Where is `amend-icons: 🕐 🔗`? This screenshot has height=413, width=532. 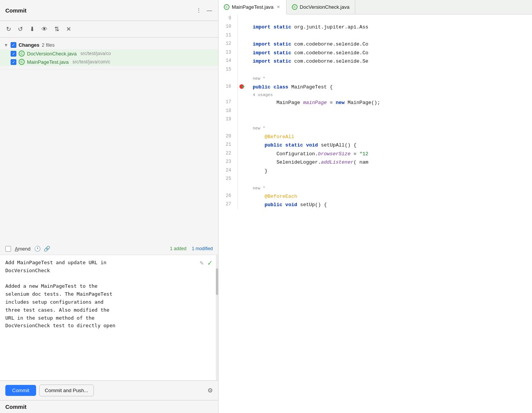
amend-icons: 🕐 🔗 is located at coordinates (42, 249).